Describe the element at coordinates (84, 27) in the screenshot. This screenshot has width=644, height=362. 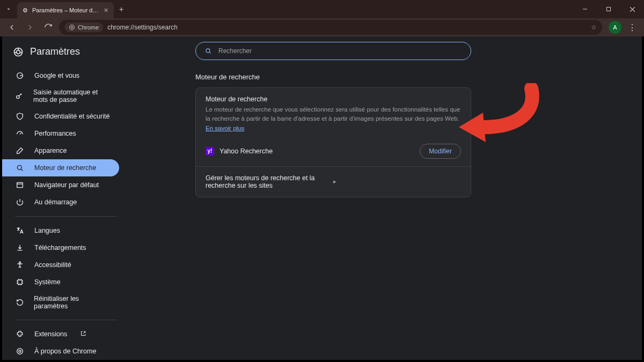
I see `chrome-chip: Chrome` at that location.